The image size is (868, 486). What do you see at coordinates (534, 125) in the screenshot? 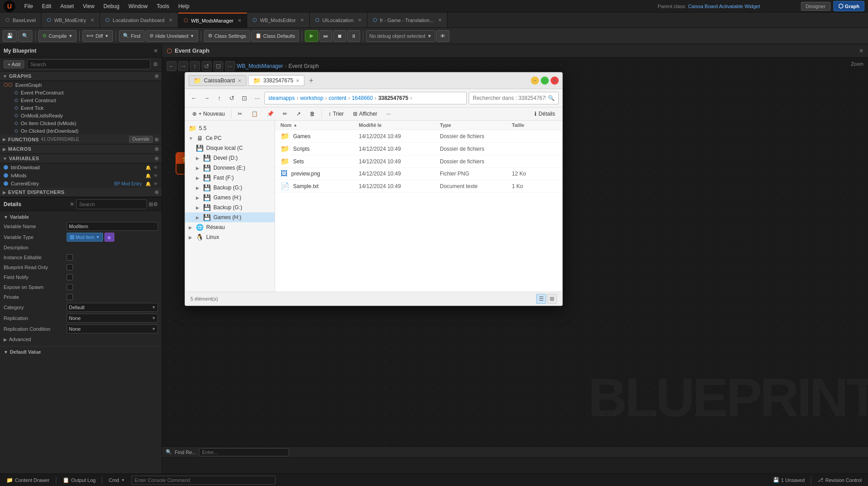
I see `fe-col-taille: Taille` at bounding box center [534, 125].